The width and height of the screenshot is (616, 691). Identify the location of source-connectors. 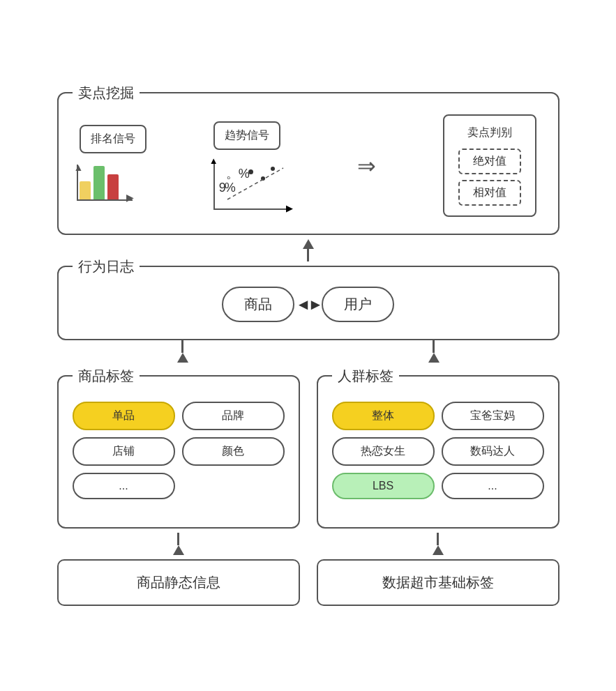
(308, 544).